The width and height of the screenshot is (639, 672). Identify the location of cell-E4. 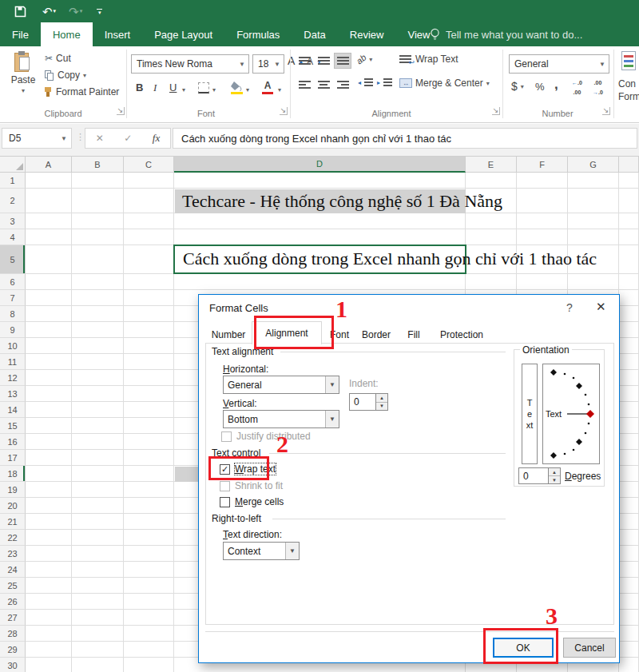
(491, 237).